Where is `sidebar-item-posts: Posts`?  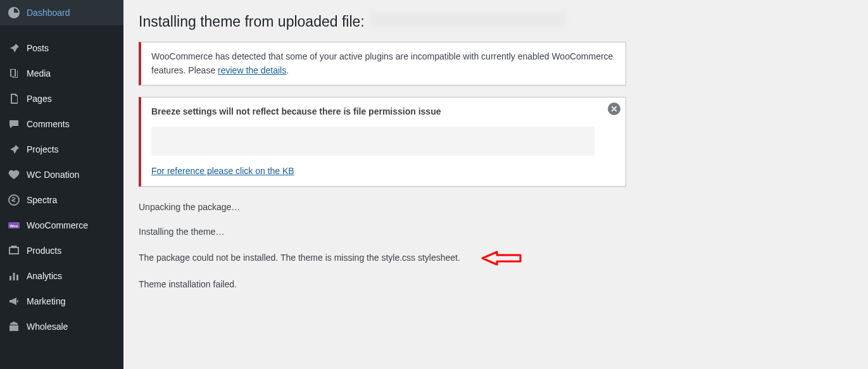
sidebar-item-posts: Posts is located at coordinates (62, 48).